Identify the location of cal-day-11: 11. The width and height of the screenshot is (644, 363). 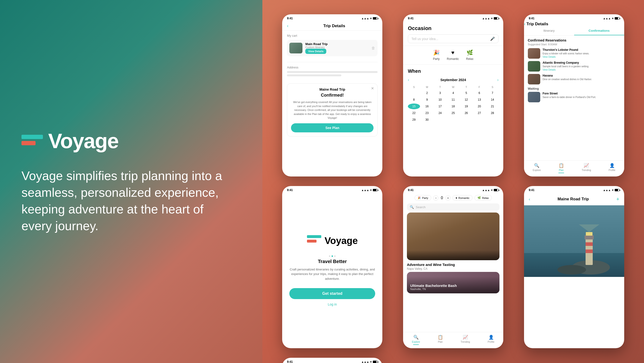
(454, 100).